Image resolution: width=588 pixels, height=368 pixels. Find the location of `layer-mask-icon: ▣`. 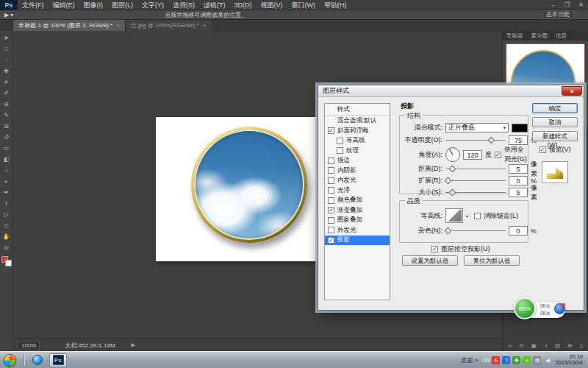

layer-mask-icon: ▣ is located at coordinates (534, 346).